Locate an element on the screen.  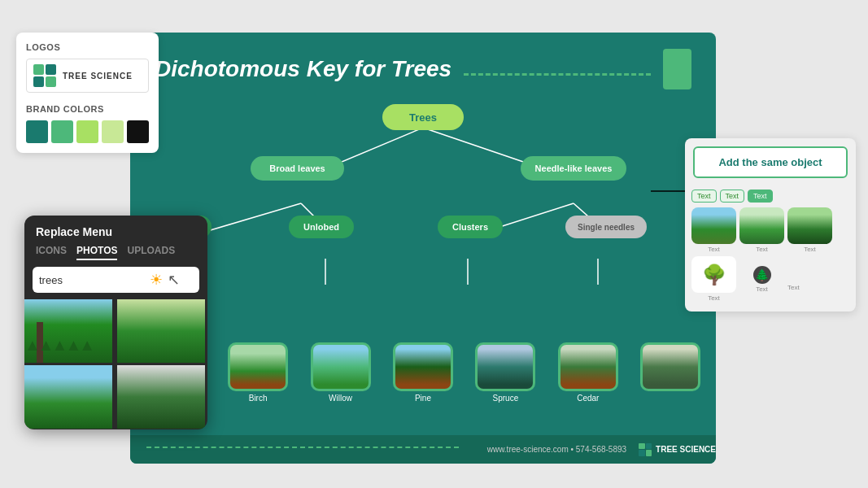
search-sun-icon: ☀ is located at coordinates (156, 280).